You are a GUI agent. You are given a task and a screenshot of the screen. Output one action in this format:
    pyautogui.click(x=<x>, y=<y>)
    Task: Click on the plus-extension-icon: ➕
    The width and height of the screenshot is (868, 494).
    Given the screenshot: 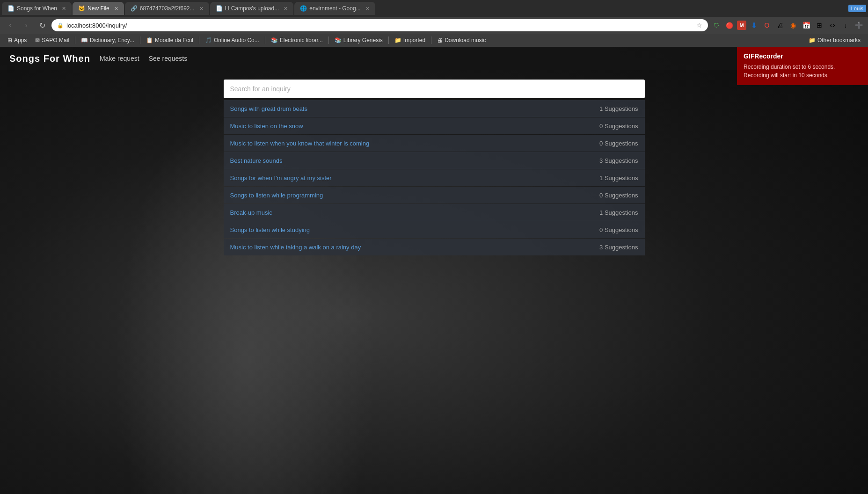 What is the action you would take?
    pyautogui.click(x=859, y=25)
    